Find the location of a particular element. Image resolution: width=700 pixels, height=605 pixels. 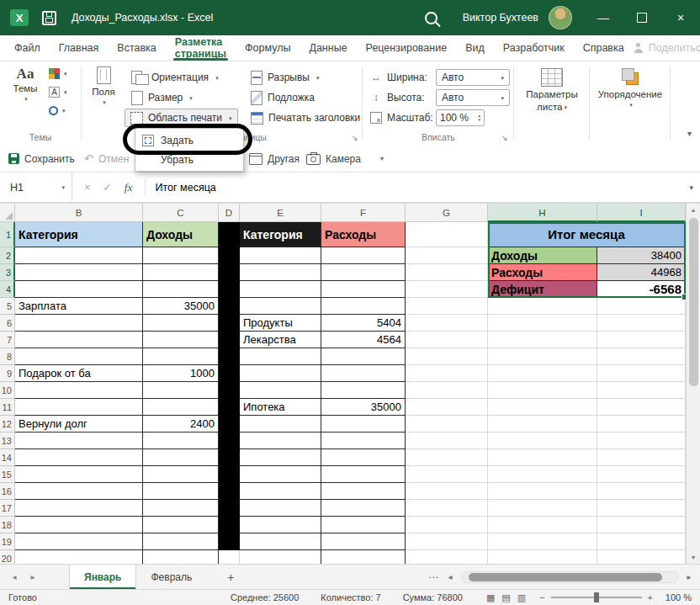

cell-D14 is located at coordinates (229, 458).